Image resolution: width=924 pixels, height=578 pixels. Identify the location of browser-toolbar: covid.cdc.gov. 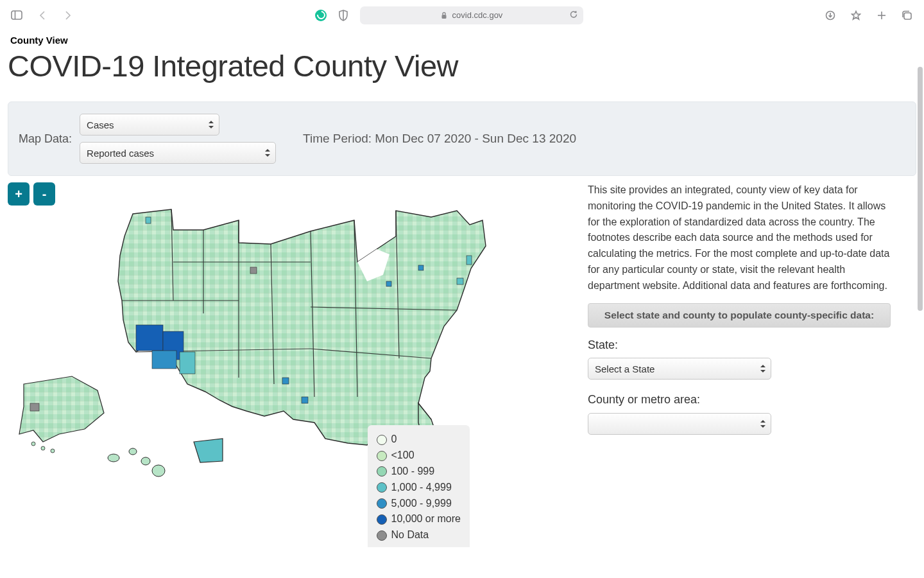
(462, 15).